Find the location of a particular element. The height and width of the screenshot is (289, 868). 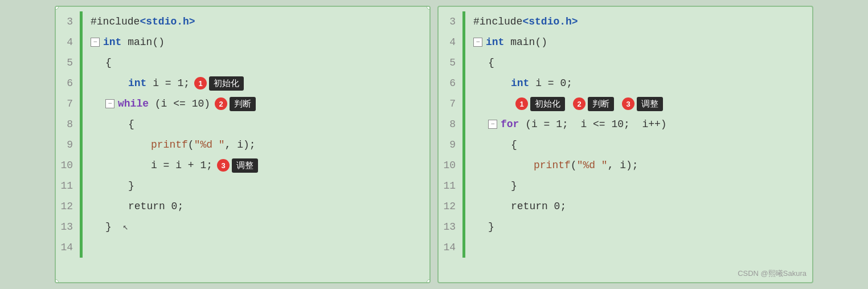

line-5-left: 5 { is located at coordinates (243, 63).